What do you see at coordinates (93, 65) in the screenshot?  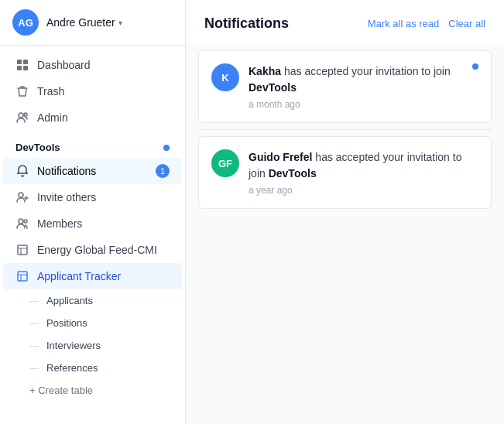 I see `sidebar-item-dashboard: Dashboard` at bounding box center [93, 65].